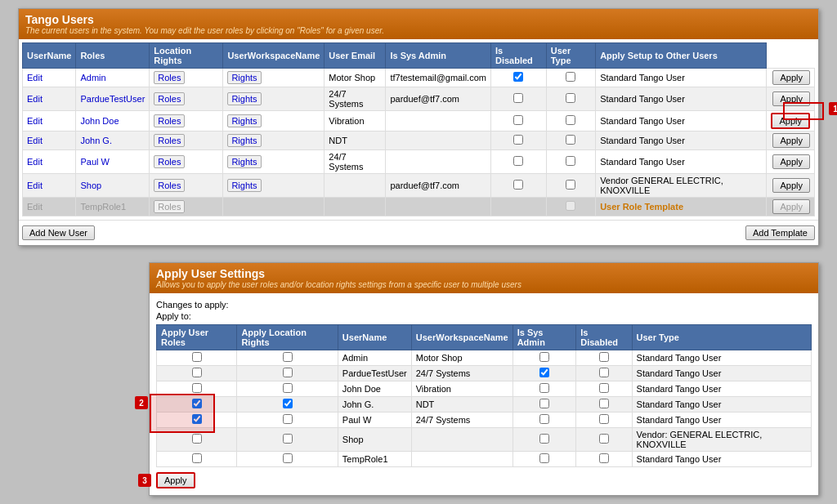 The width and height of the screenshot is (837, 504). I want to click on email-cell, so click(438, 140).